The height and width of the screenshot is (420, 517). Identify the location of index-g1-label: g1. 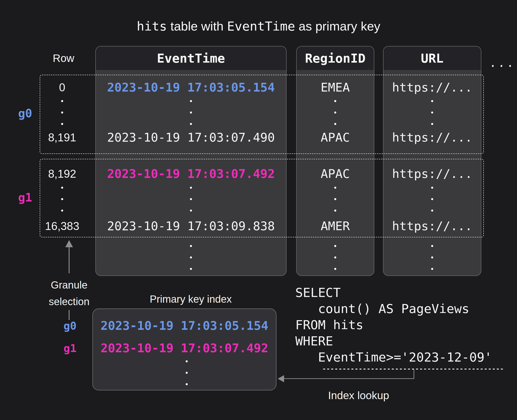
(70, 348).